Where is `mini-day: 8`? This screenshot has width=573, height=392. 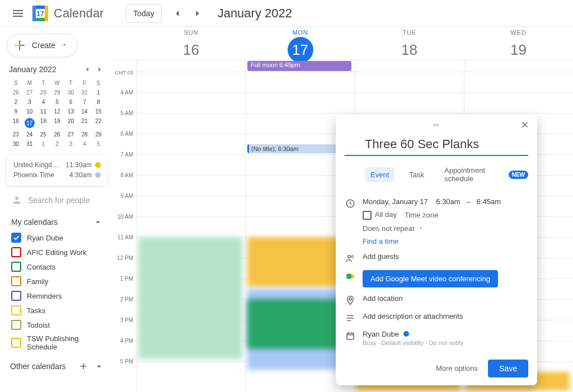 mini-day: 8 is located at coordinates (98, 102).